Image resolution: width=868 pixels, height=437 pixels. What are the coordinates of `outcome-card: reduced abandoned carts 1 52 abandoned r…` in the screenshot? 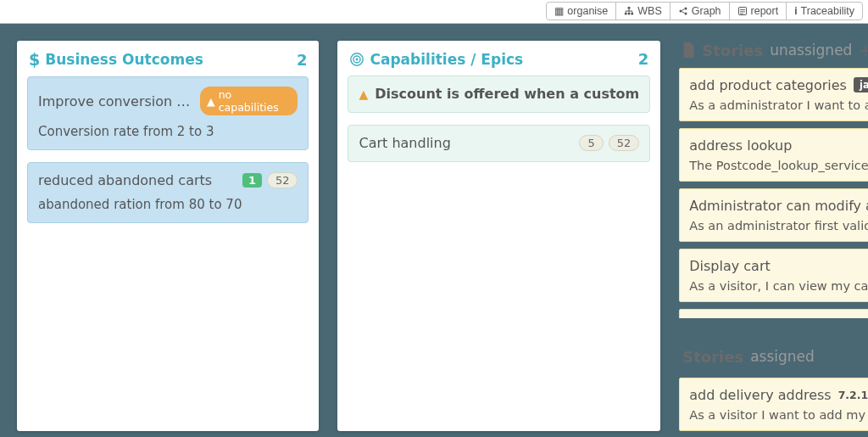 It's located at (168, 193).